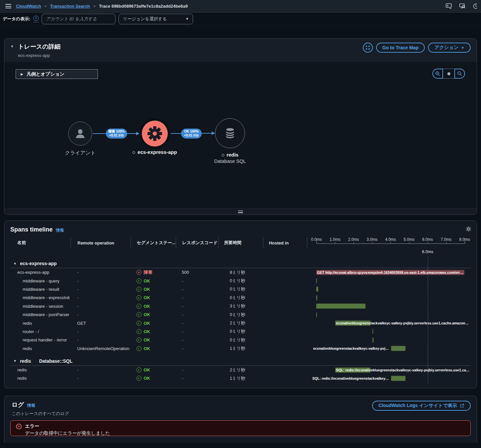 Image resolution: width=481 pixels, height=448 pixels. I want to click on span-timeline-bar-label: GET http://ecsnat-albco-qzyosxmqsim4-163…, so click(390, 272).